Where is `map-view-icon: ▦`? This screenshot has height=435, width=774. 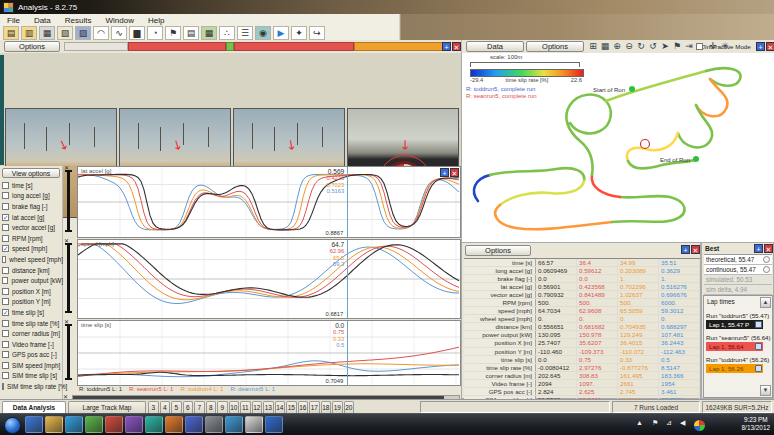 map-view-icon: ▦ is located at coordinates (209, 33).